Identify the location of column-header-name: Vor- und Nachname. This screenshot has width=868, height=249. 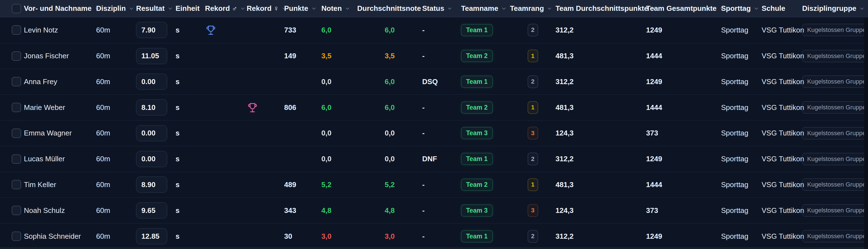
(60, 8).